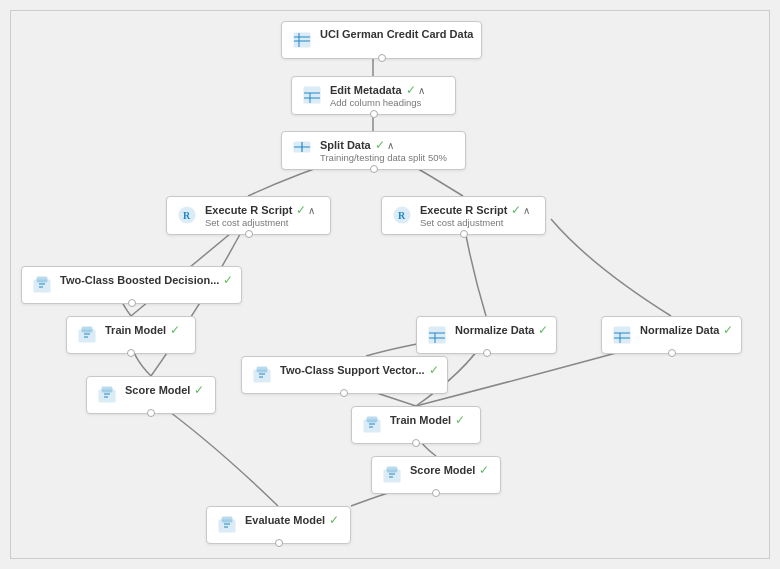  Describe the element at coordinates (142, 330) in the screenshot. I see `node-content-trainModel1: Train Model ✓` at that location.